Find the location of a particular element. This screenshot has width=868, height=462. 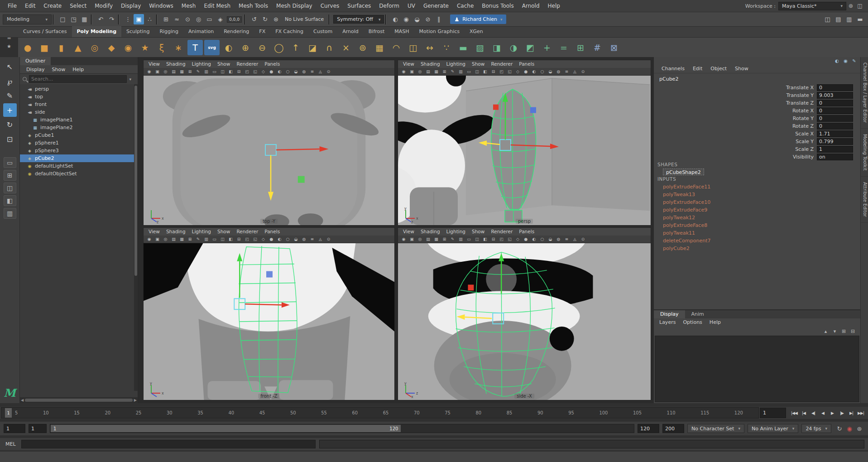

single-pane-layout-icon: ▭ is located at coordinates (10, 163).